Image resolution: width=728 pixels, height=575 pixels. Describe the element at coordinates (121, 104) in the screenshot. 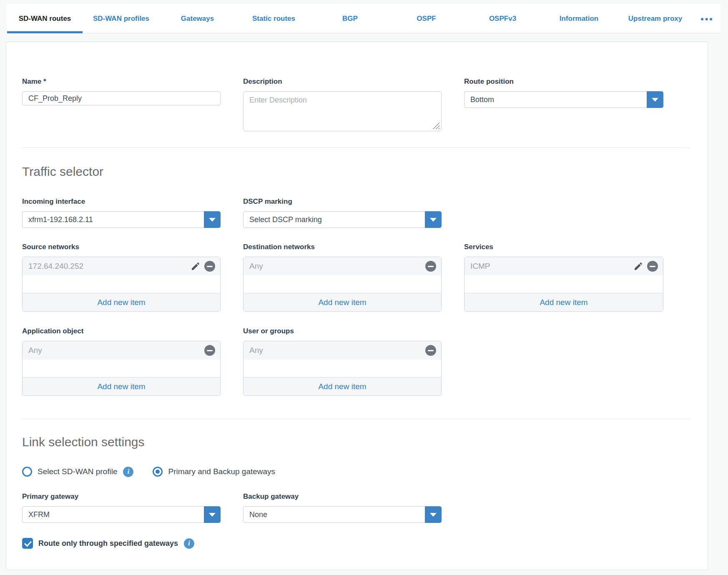

I see `name-field-group: Name *` at that location.